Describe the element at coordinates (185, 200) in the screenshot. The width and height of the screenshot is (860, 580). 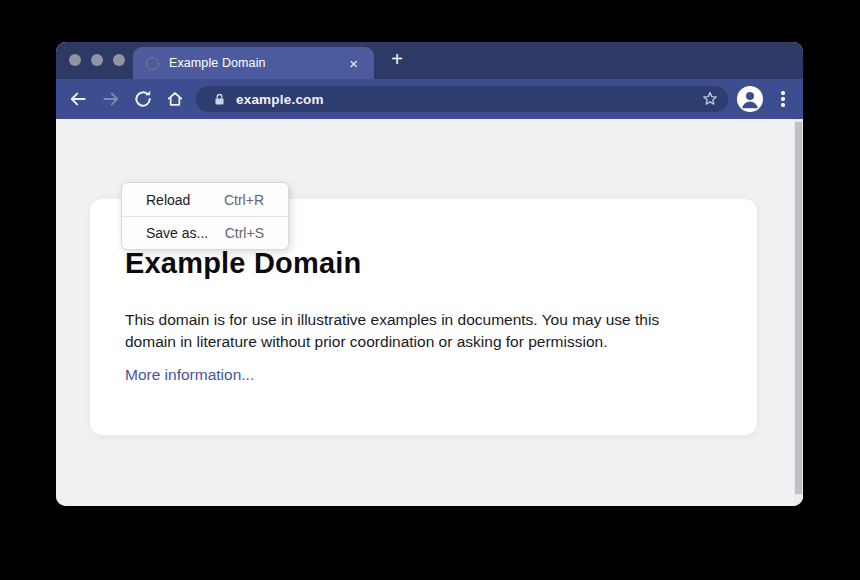
I see `menu-item-label: Reload` at that location.